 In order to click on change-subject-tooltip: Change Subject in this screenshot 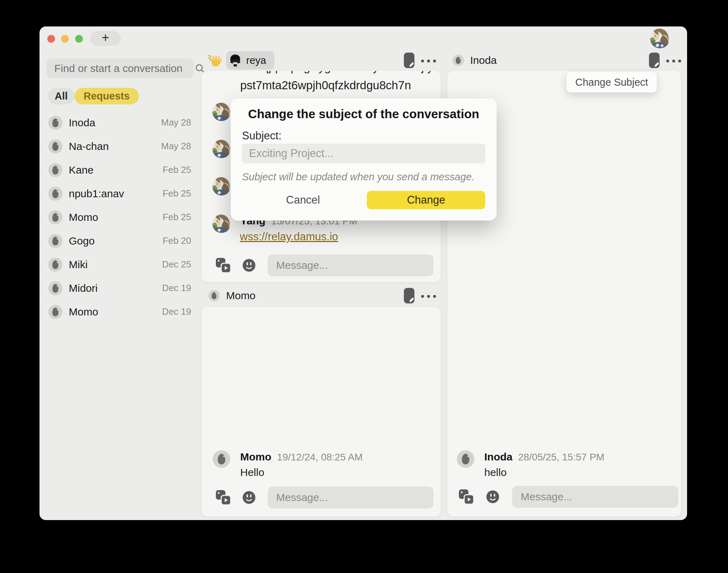, I will do `click(612, 82)`.